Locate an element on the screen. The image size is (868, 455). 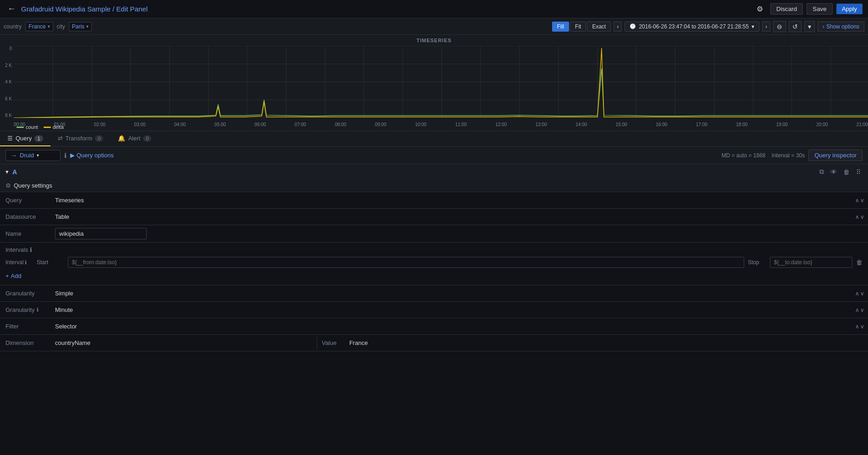
granularity-info-icon: ℹ is located at coordinates (38, 310).